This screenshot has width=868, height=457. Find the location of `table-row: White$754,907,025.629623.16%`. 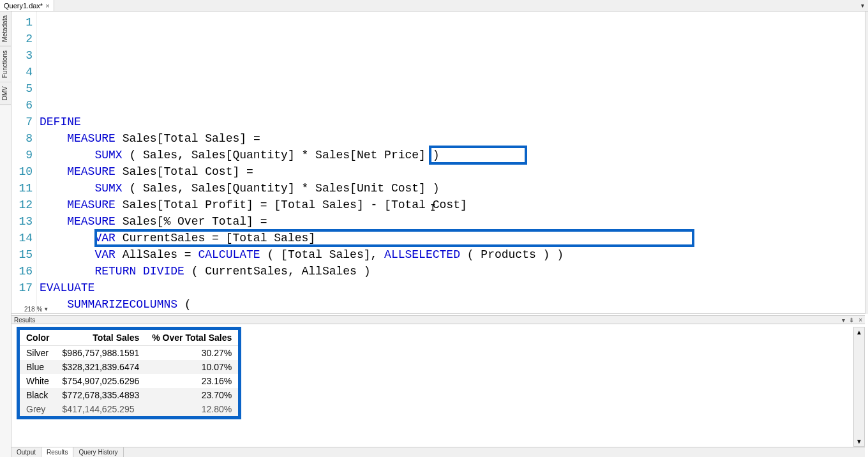

table-row: White$754,907,025.629623.16% is located at coordinates (129, 381).